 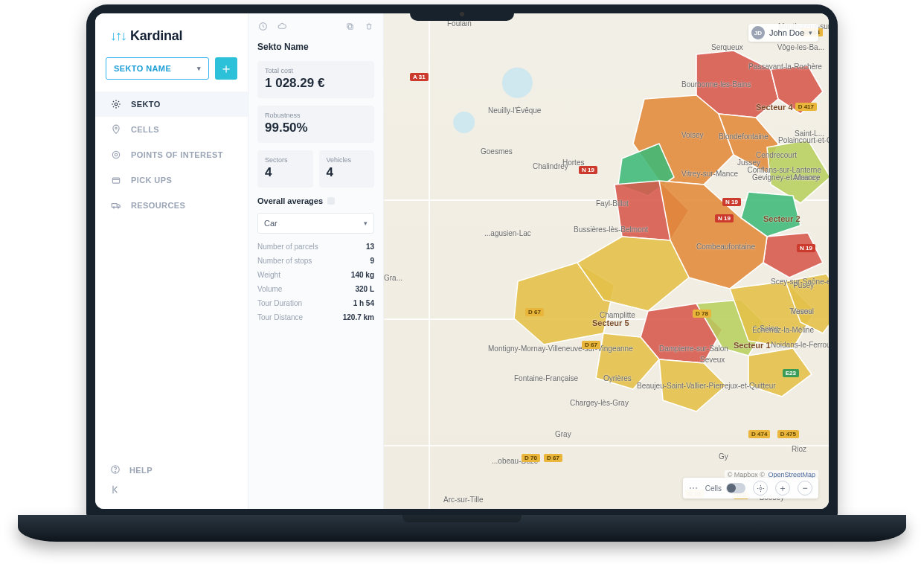 I want to click on nav-item-cells: CELLS, so click(x=171, y=129).